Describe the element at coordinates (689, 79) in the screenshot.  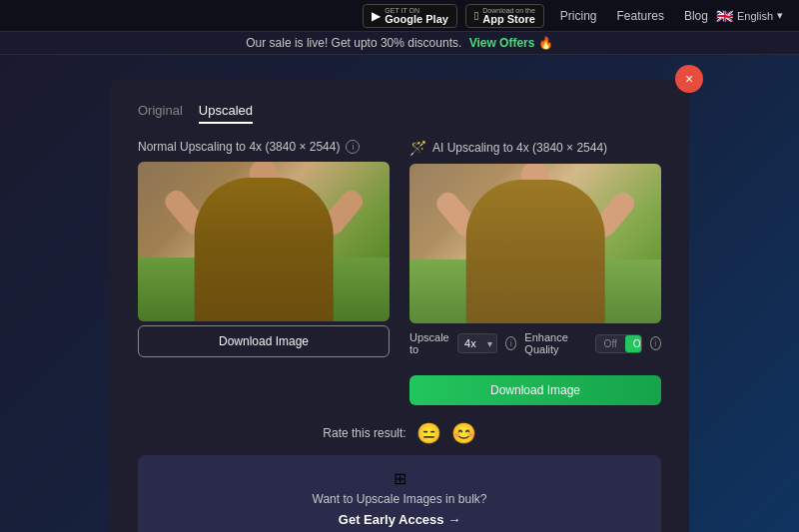
I see `close-button: ×` at that location.